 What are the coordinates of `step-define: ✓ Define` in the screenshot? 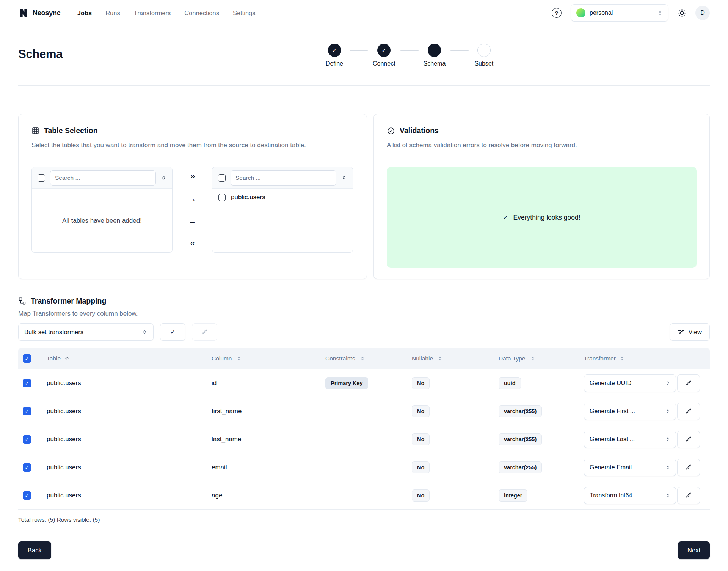 It's located at (334, 55).